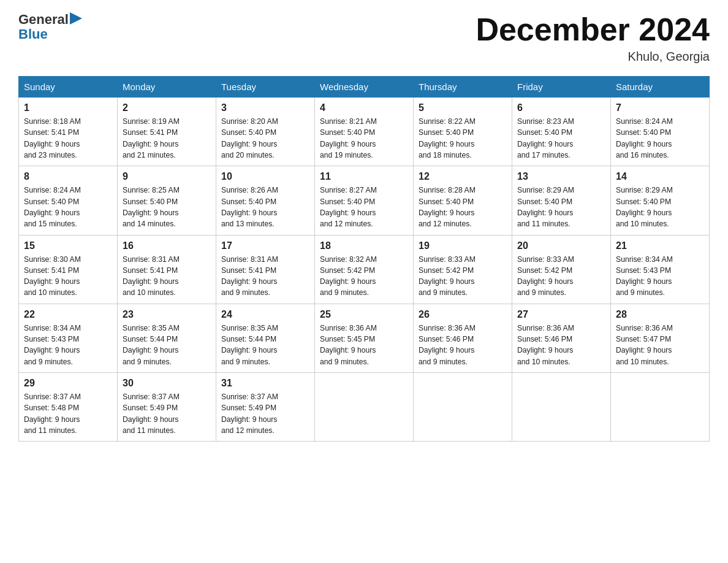 This screenshot has height=563, width=728. Describe the element at coordinates (69, 132) in the screenshot. I see `table-row: 1Sunrise: 8:18 AMSunset: 5:41 PMDaylight…` at that location.